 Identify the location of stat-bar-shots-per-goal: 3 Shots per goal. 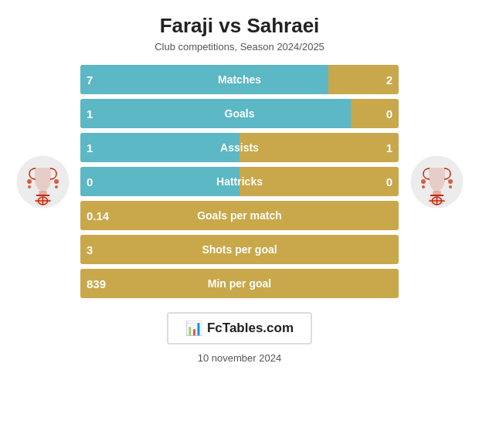
(240, 249).